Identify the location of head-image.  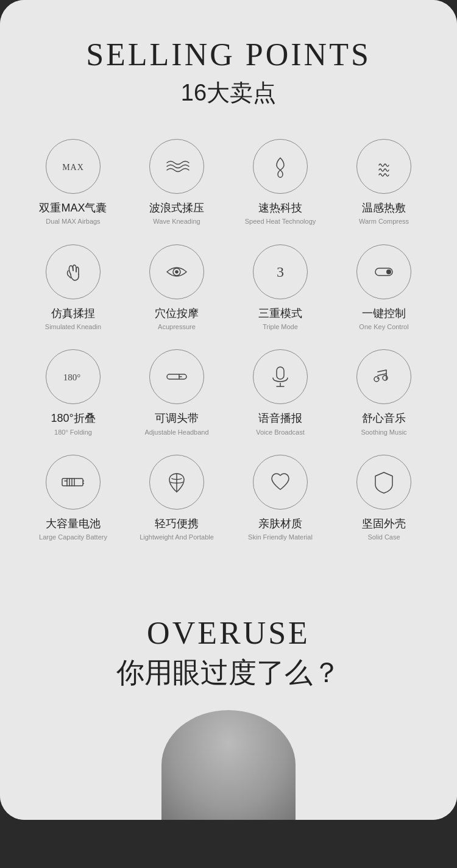
(228, 765).